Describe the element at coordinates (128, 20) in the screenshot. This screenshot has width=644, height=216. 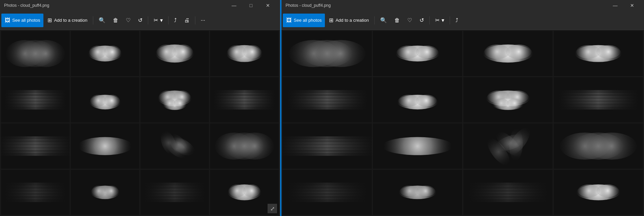
I see `left-favorite-btn: ♡` at that location.